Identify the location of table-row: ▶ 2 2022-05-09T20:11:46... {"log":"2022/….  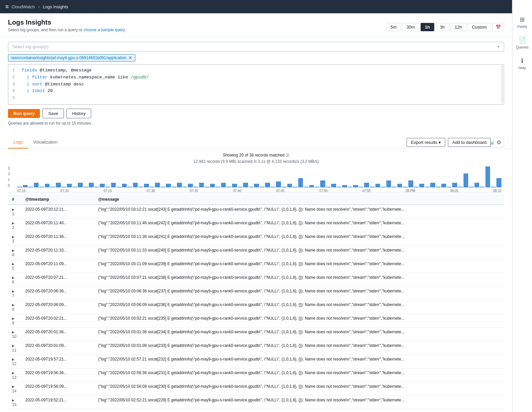
(256, 225).